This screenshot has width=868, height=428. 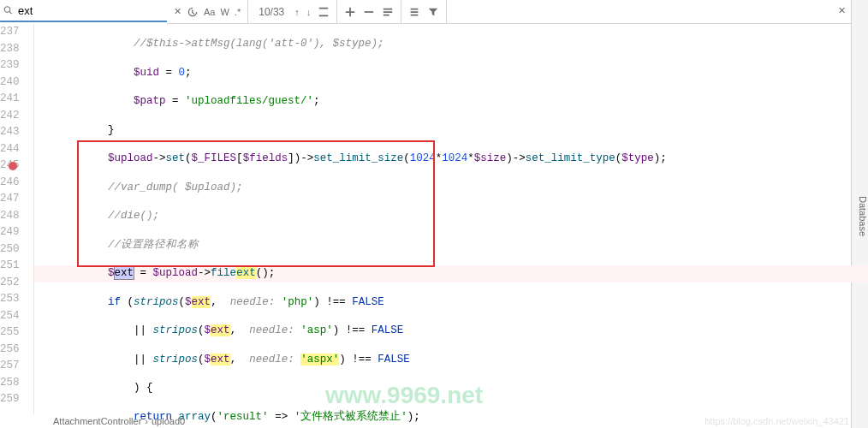 I want to click on code-line: $patp = 'uploadfiles/guest/';, so click(x=451, y=102).